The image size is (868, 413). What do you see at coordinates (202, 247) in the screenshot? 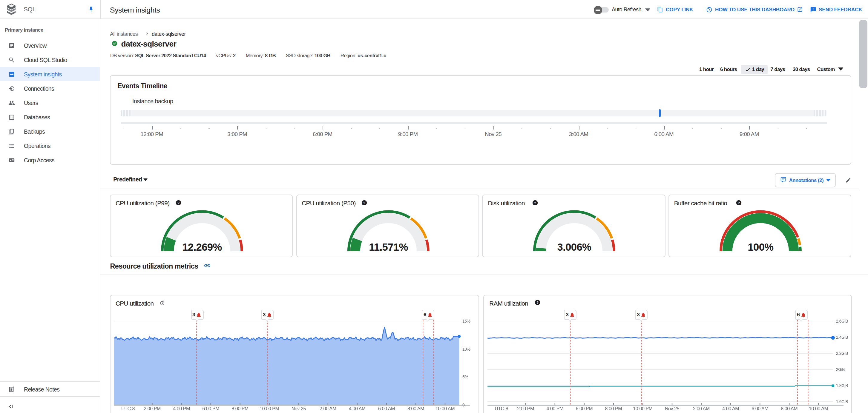
I see `svg-text: 12.269%` at bounding box center [202, 247].